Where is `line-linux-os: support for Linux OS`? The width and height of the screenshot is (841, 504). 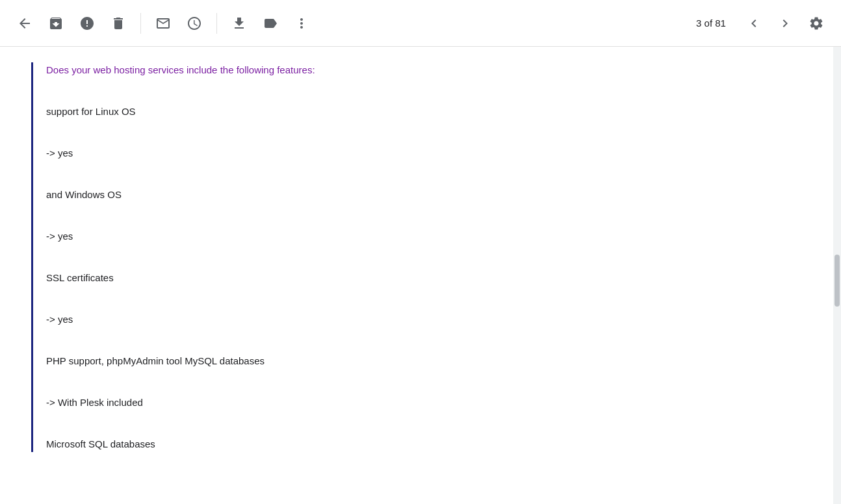
line-linux-os: support for Linux OS is located at coordinates (331, 112).